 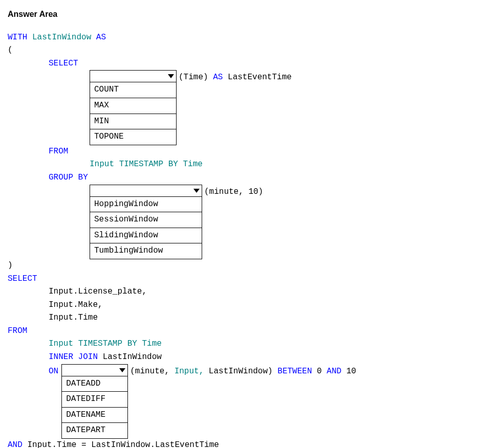 What do you see at coordinates (133, 90) in the screenshot?
I see `dropdown-1-option: COUNT` at bounding box center [133, 90].